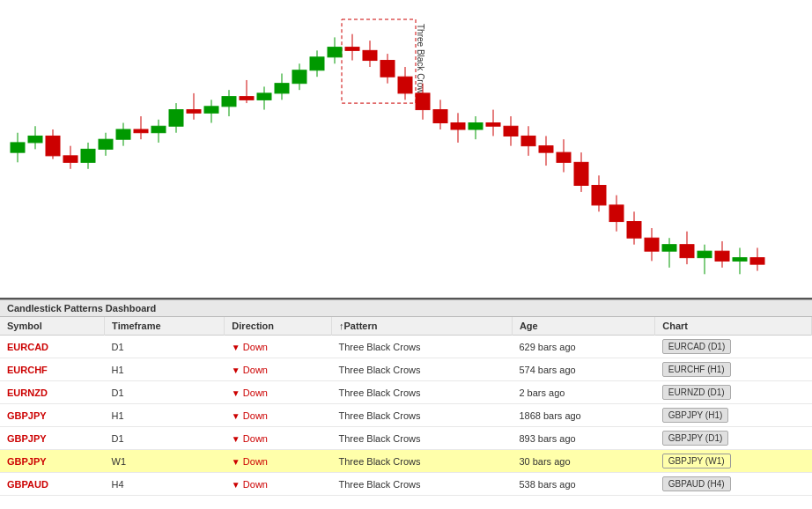 This screenshot has width=812, height=509. I want to click on chart-button: EURCAD (D1), so click(697, 347).